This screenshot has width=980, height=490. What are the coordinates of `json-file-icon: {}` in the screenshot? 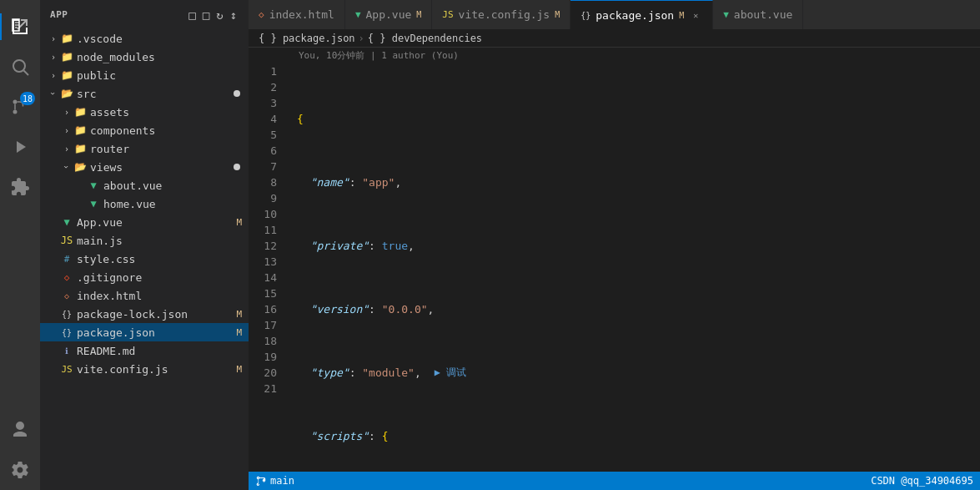 It's located at (67, 314).